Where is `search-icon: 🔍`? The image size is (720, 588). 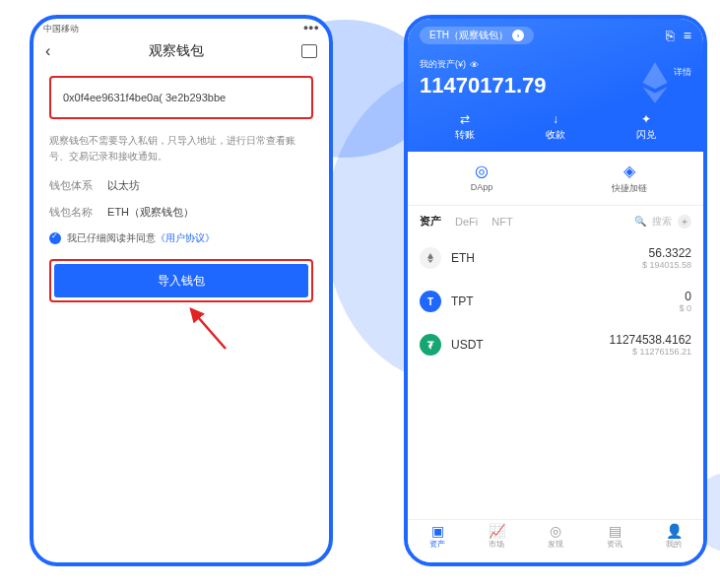 search-icon: 🔍 is located at coordinates (640, 221).